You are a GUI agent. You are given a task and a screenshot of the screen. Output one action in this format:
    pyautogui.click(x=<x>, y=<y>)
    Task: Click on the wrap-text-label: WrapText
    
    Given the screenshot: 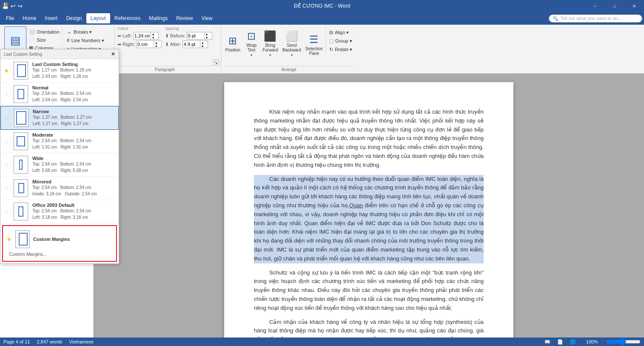 What is the action you would take?
    pyautogui.click(x=251, y=48)
    